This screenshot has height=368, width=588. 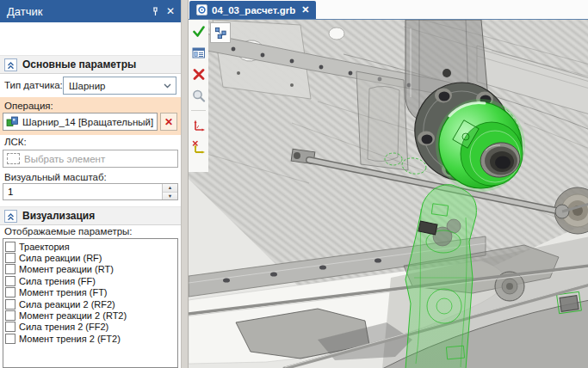 What do you see at coordinates (90, 158) in the screenshot?
I see `lcs-field: Выбрать элемент` at bounding box center [90, 158].